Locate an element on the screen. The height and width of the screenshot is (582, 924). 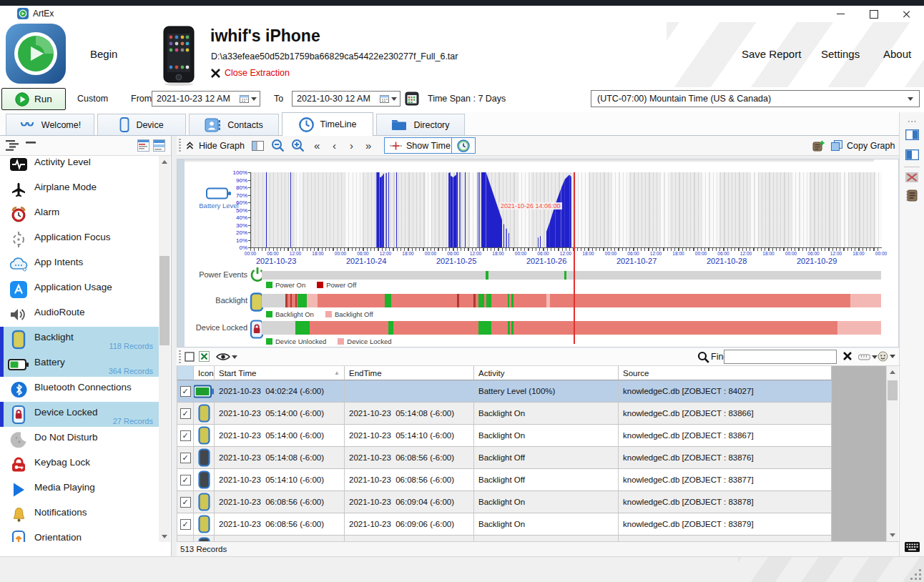
resize-grip is located at coordinates (915, 575).